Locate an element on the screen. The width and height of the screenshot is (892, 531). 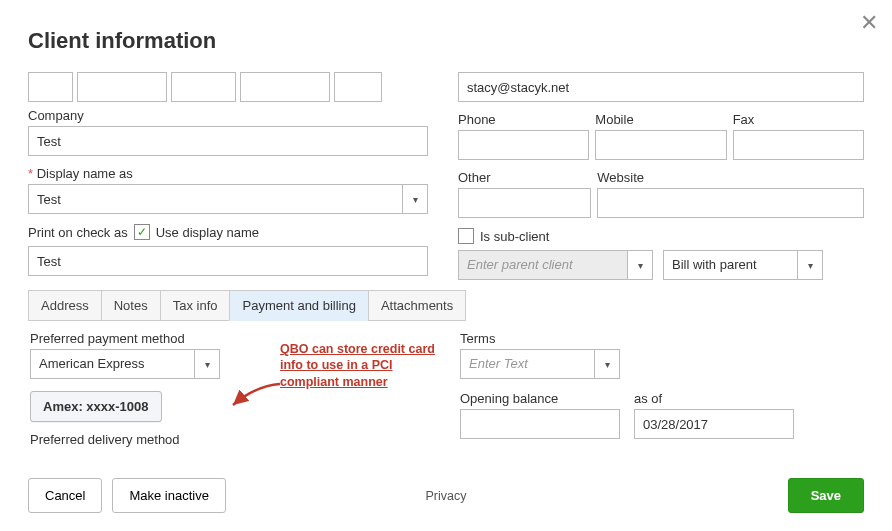
fax-label: Fax is located at coordinates (798, 120).